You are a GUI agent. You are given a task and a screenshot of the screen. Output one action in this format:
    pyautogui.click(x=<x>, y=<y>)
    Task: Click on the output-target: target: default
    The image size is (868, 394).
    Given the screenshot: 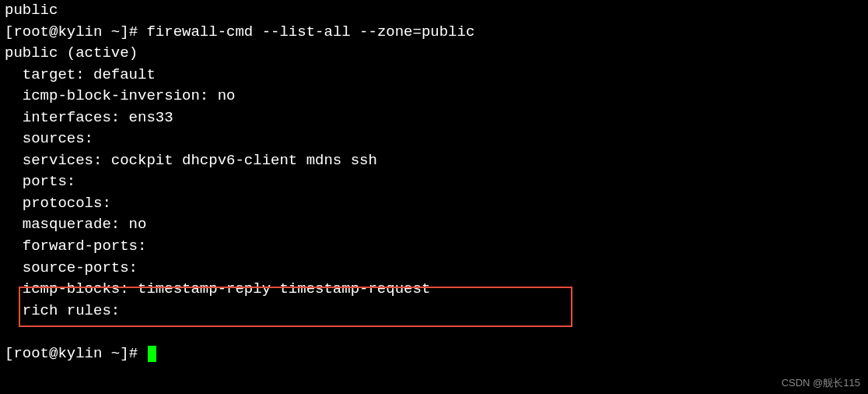 What is the action you would take?
    pyautogui.click(x=434, y=76)
    